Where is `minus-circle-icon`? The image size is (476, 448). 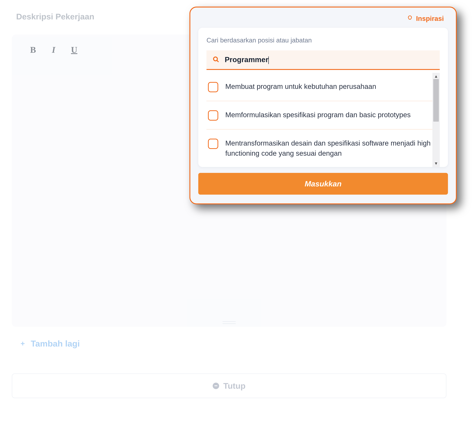 minus-circle-icon is located at coordinates (216, 386).